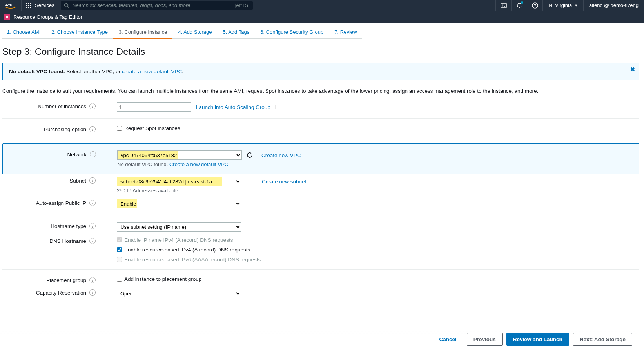  What do you see at coordinates (94, 71) in the screenshot?
I see `alert-text: Select another VPC, or` at bounding box center [94, 71].